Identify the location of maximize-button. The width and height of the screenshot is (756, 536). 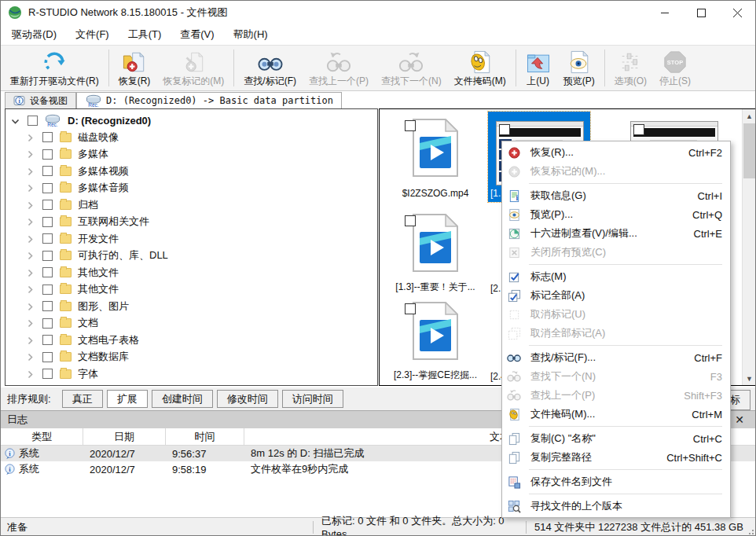
(701, 13).